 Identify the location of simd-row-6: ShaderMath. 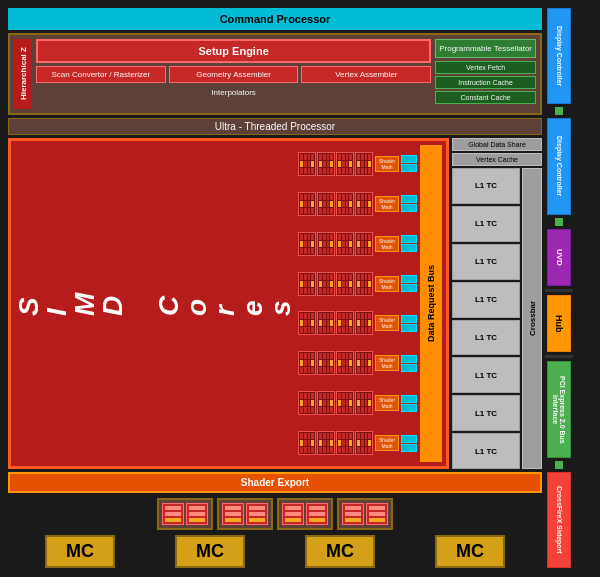
(358, 363).